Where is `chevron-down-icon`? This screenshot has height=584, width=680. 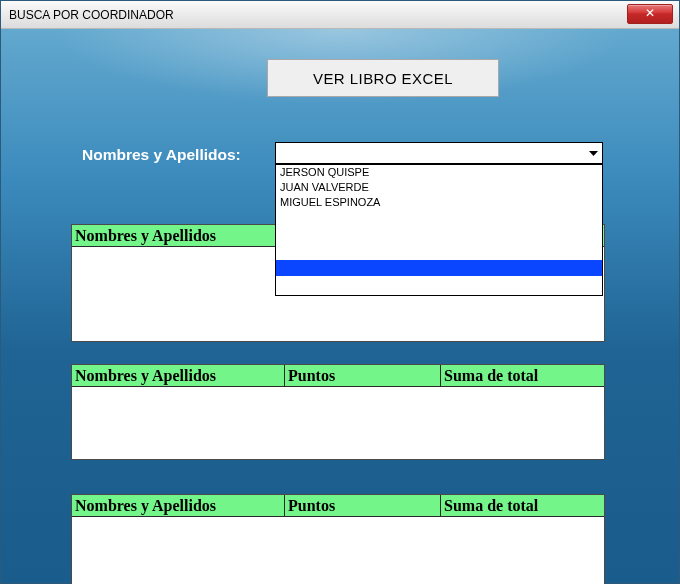
chevron-down-icon is located at coordinates (594, 154).